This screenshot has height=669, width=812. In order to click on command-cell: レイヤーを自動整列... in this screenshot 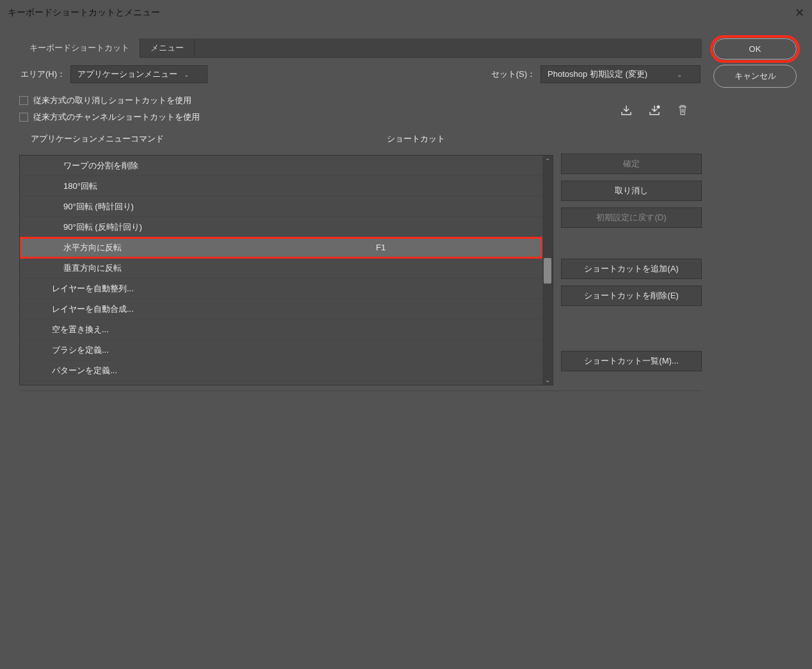, I will do `click(214, 289)`.